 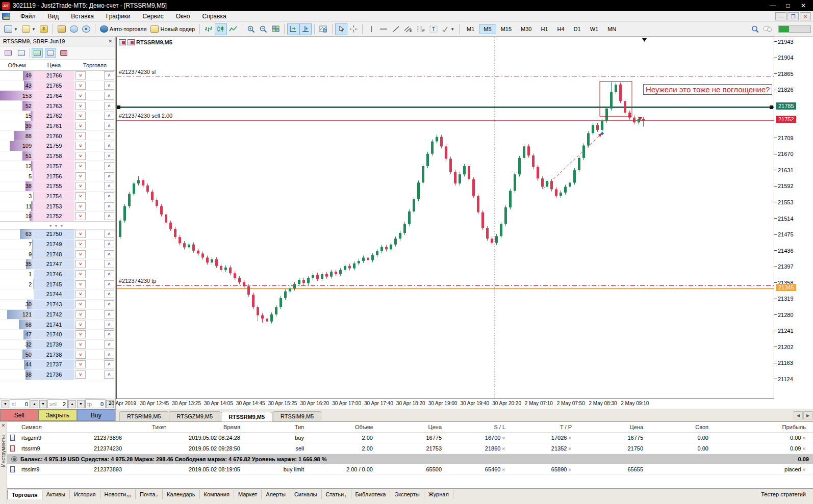 I want to click on toolbox-tab-Библиотека: Библиотека, so click(x=371, y=494).